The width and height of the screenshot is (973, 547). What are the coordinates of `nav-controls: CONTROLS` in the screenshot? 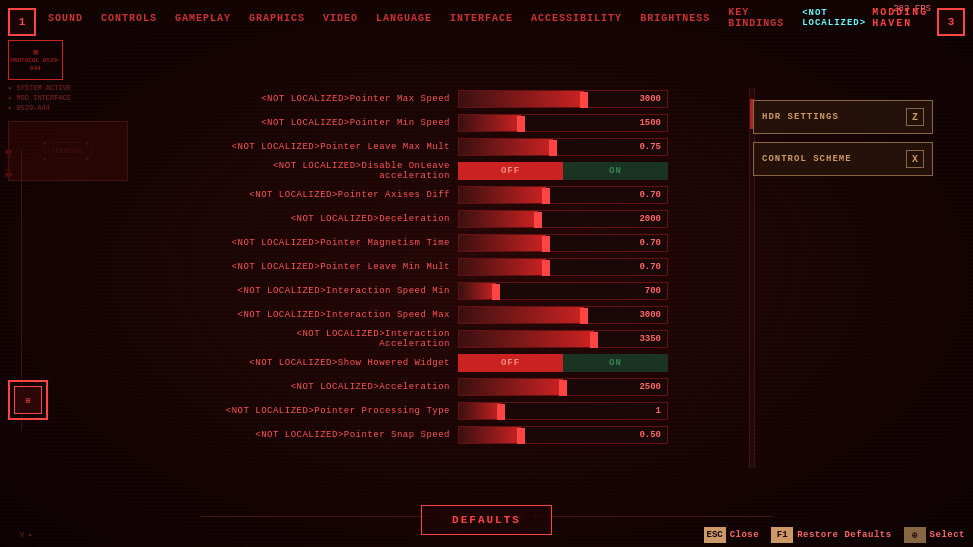 It's located at (129, 18).